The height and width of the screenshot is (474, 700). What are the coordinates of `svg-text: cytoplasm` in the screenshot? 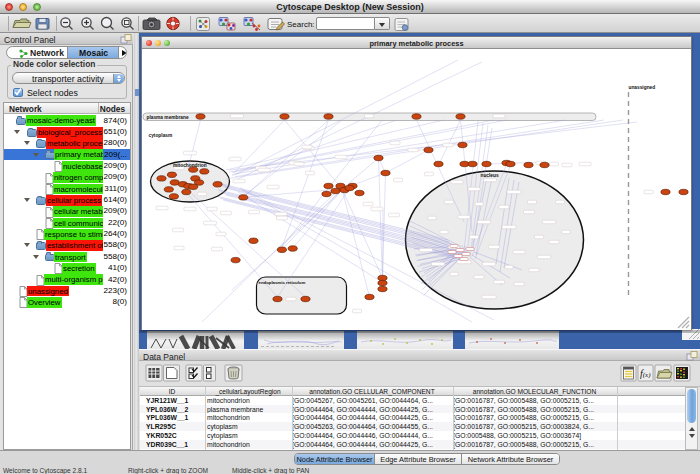 It's located at (161, 136).